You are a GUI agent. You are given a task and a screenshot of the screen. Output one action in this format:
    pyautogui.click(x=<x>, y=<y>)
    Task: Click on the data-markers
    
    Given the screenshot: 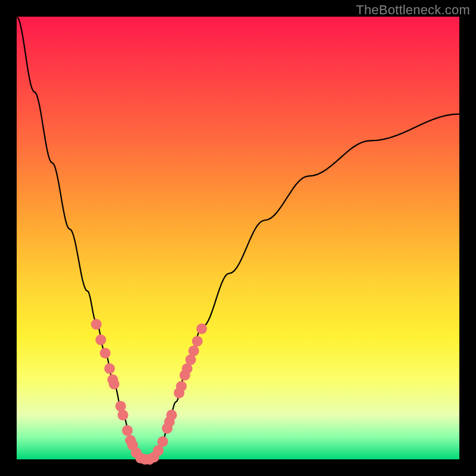 What is the action you would take?
    pyautogui.click(x=149, y=392)
    